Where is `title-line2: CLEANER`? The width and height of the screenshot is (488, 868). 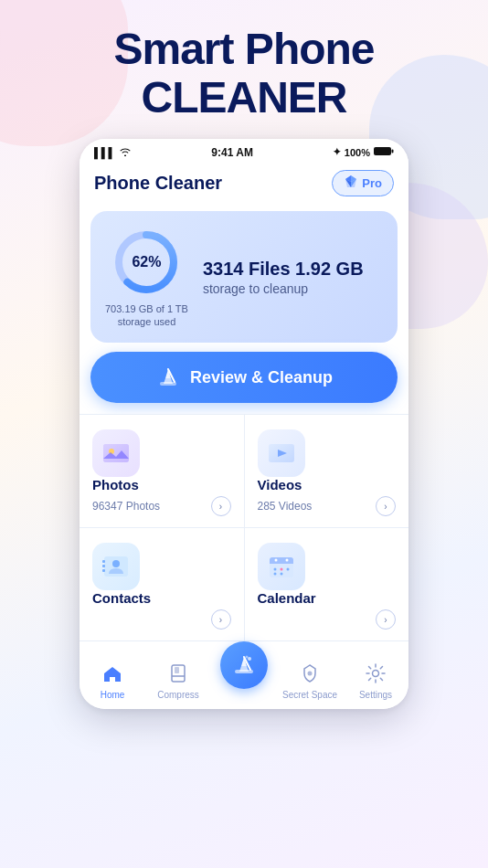
title-line2: CLEANER is located at coordinates (243, 97).